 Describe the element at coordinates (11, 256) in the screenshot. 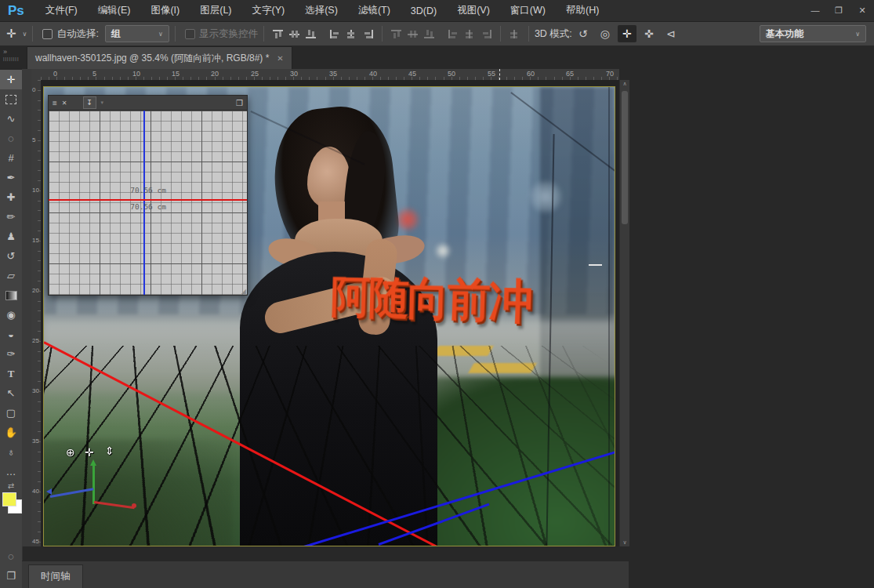

I see `tool-history-brush: ↺` at that location.